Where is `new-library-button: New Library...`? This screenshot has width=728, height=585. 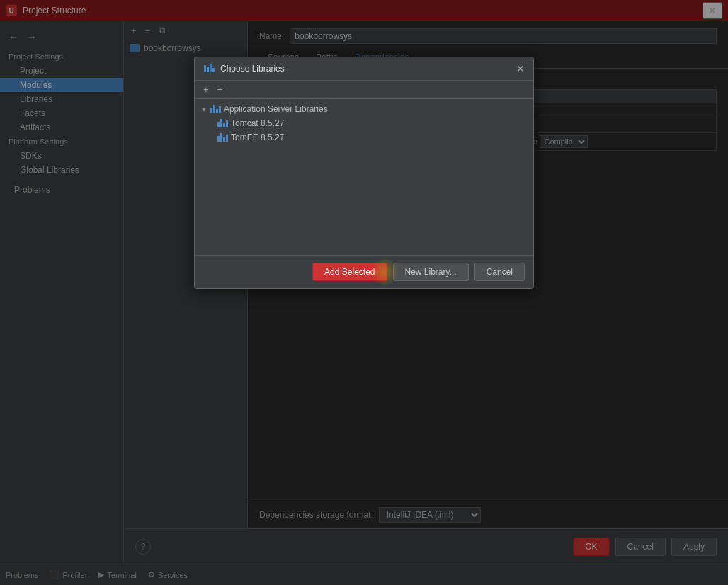 new-library-button: New Library... is located at coordinates (431, 272).